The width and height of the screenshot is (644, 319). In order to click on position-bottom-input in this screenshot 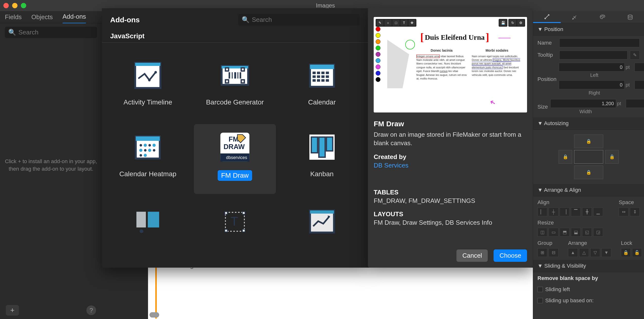, I will do `click(639, 85)`.